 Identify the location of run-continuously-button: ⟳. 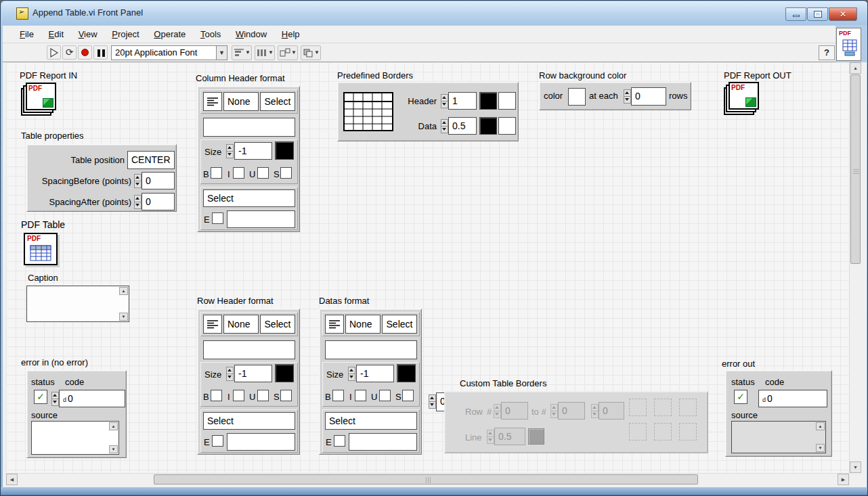
(69, 53).